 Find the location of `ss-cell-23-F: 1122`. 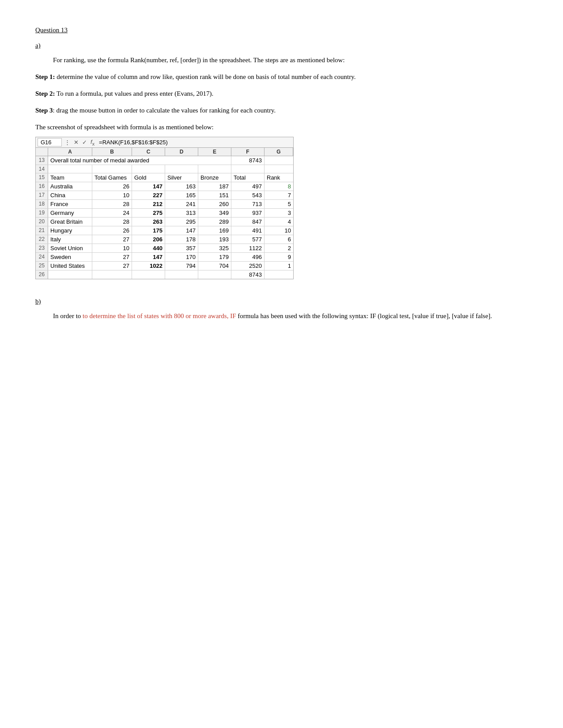

ss-cell-23-F: 1122 is located at coordinates (248, 248).